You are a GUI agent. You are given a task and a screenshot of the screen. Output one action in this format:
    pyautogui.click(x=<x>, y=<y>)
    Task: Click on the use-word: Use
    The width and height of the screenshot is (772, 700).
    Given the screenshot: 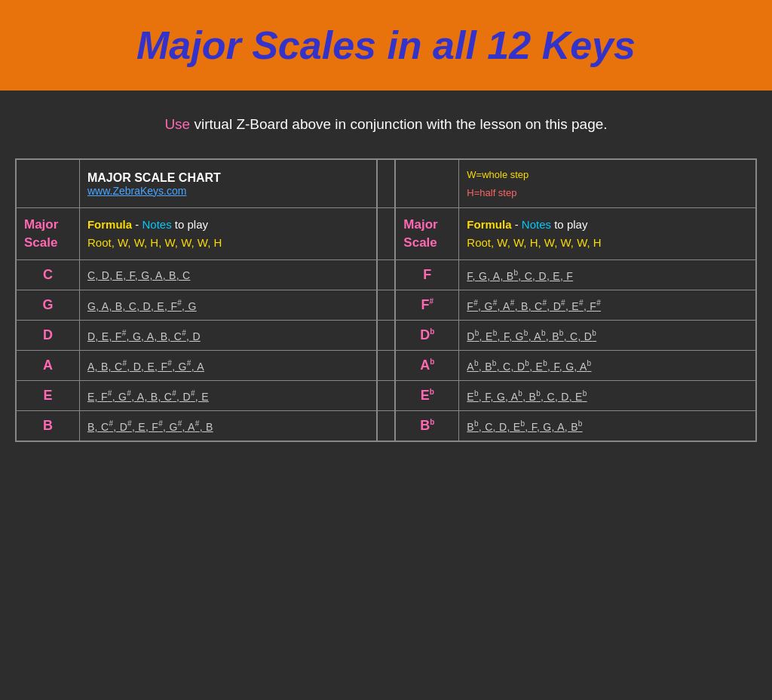 What is the action you would take?
    pyautogui.click(x=177, y=124)
    